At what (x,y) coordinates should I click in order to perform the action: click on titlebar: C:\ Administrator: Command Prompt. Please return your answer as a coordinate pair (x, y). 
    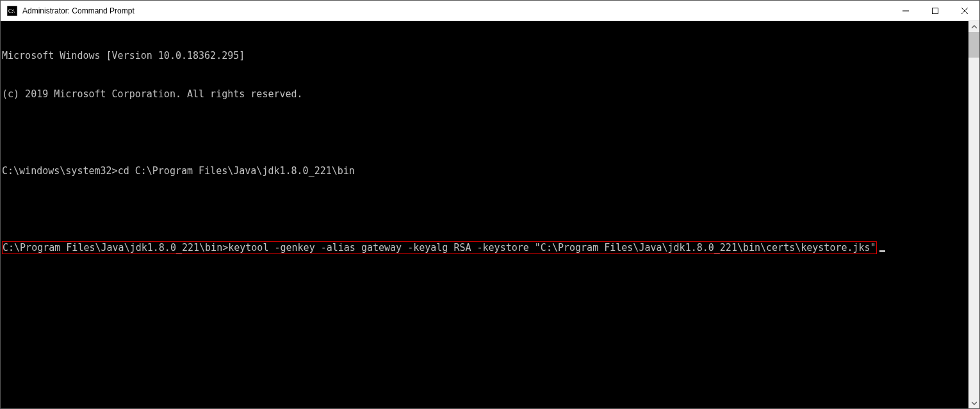
    Looking at the image, I should click on (490, 11).